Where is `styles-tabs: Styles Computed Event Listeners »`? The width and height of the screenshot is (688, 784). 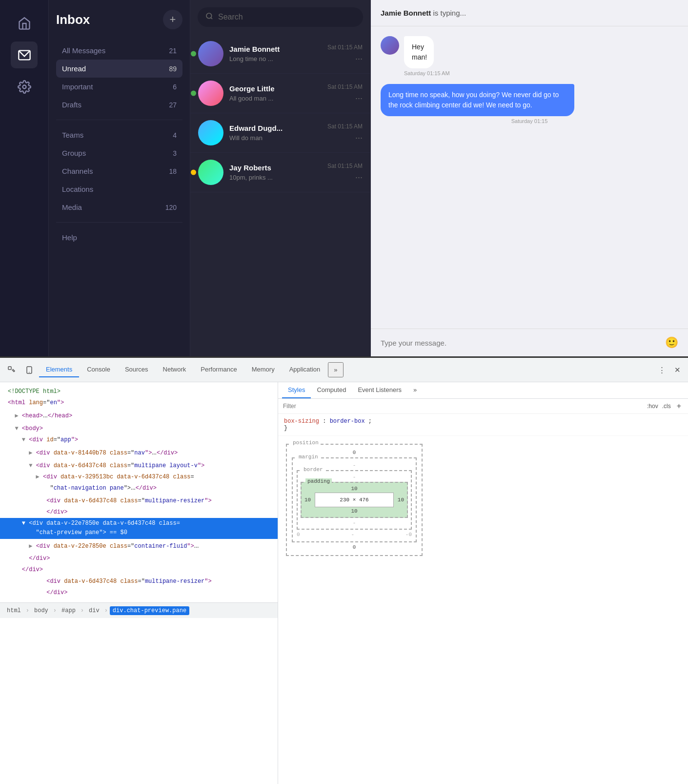 styles-tabs: Styles Computed Event Listeners » is located at coordinates (483, 391).